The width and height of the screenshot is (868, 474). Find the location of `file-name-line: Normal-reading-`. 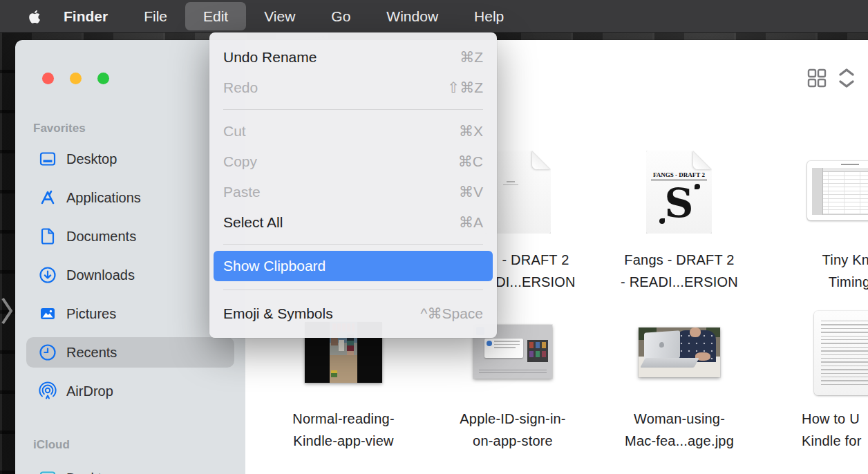

file-name-line: Normal-reading- is located at coordinates (343, 419).